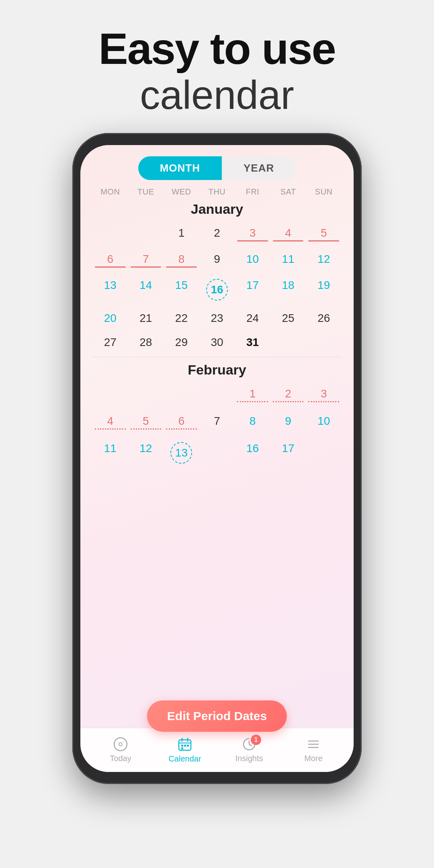  Describe the element at coordinates (217, 288) in the screenshot. I see `january-grid: 1 2 3 4 5 6 7 8 9 10 11 12 13 14 15` at that location.